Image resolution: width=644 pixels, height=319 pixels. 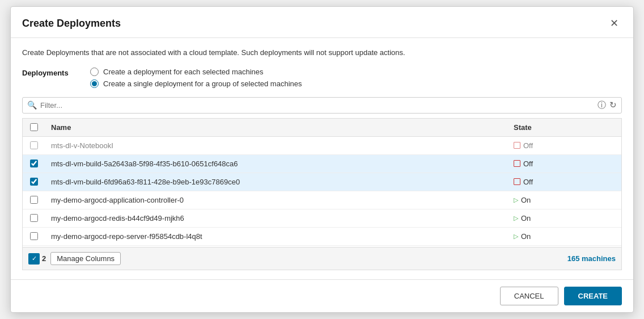 I want to click on filter-actions: ⓘ ↻, so click(x=607, y=106).